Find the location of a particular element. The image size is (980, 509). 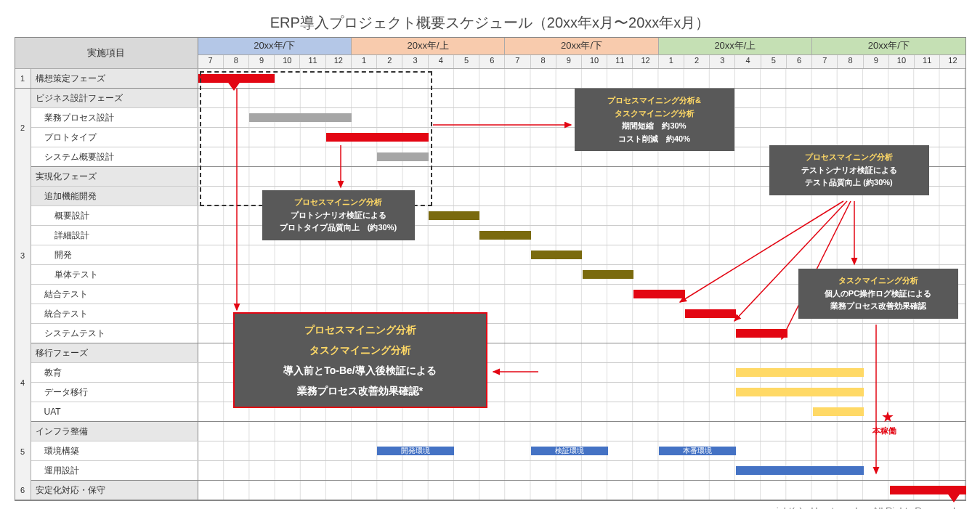

task-label: プロトタイプ is located at coordinates (115, 137).